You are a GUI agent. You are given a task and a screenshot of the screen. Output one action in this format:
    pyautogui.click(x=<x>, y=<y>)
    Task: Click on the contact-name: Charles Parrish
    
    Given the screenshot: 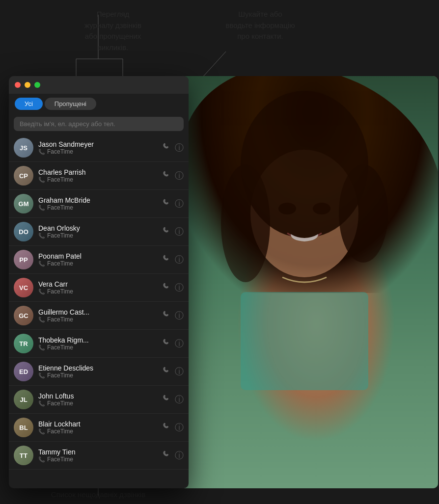 What is the action you would take?
    pyautogui.click(x=100, y=172)
    